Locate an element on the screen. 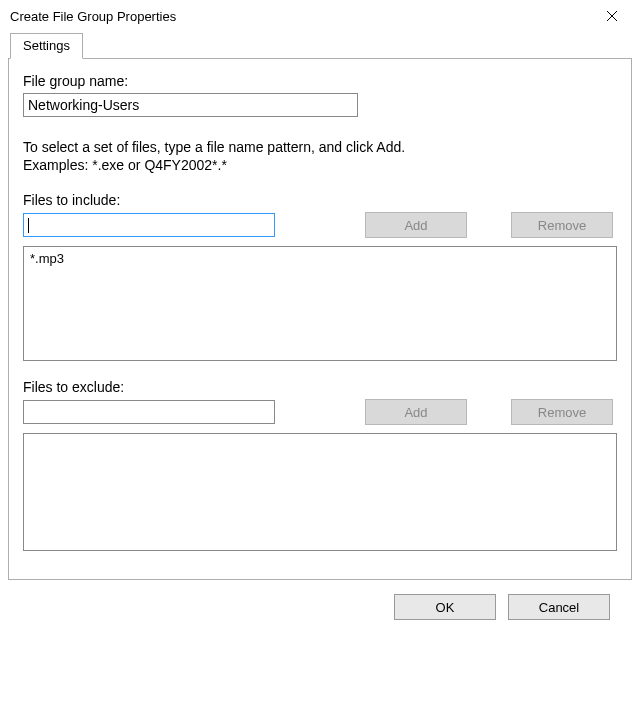  exclude-label: Files to exclude: is located at coordinates (320, 387).